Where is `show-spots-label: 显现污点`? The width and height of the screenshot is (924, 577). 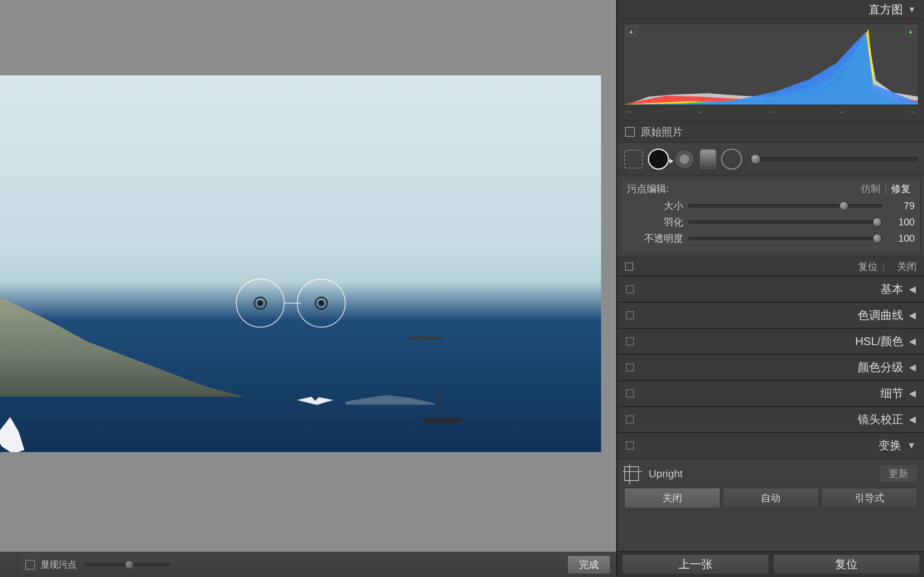 show-spots-label: 显现污点 is located at coordinates (59, 565).